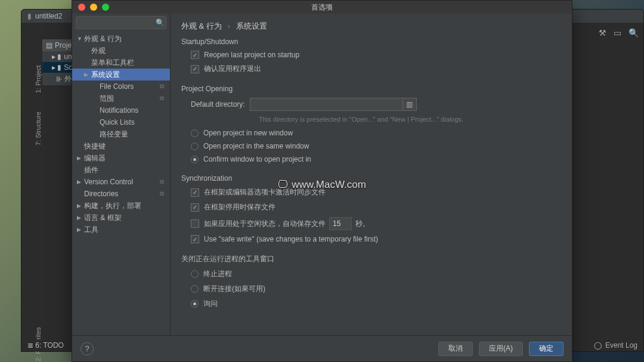 This screenshot has width=644, height=362. Describe the element at coordinates (322, 7) in the screenshot. I see `preferences-titlebar: 首选项` at that location.